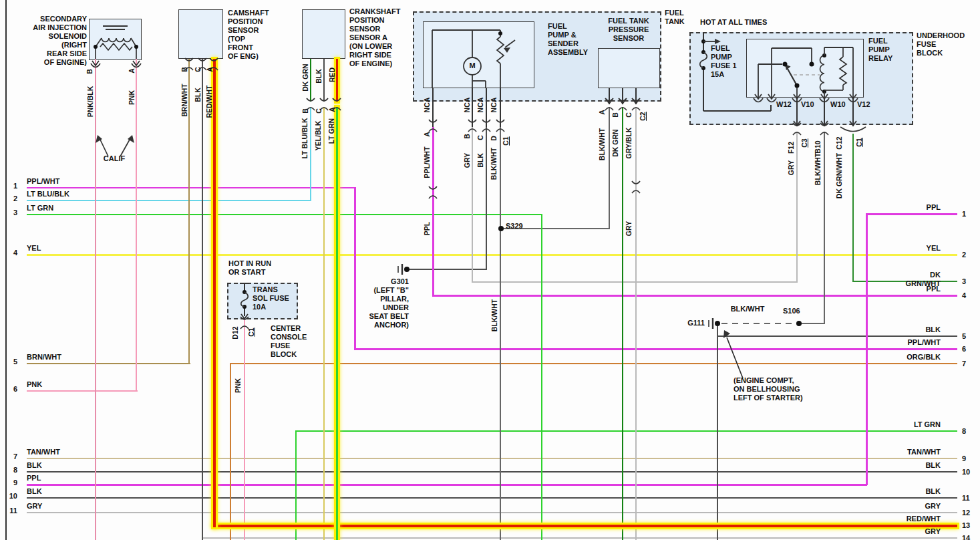 The height and width of the screenshot is (540, 980). I want to click on label-brnwht: BRN/WHT, so click(184, 100).